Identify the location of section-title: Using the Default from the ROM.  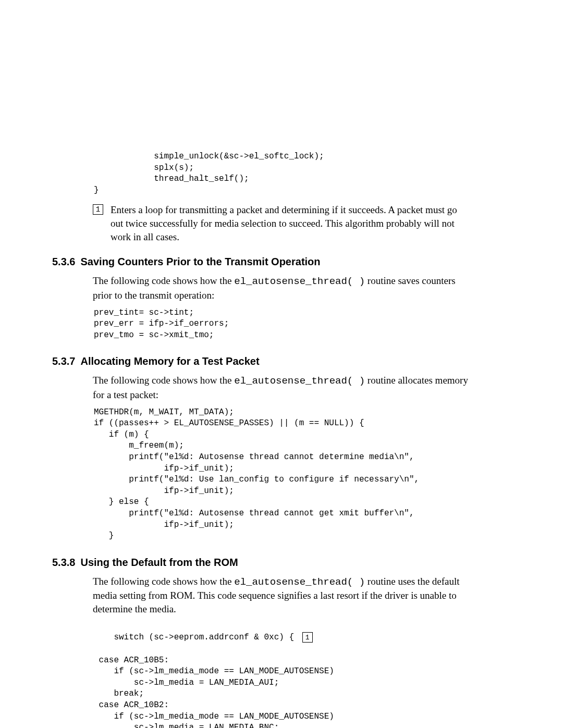
(159, 562).